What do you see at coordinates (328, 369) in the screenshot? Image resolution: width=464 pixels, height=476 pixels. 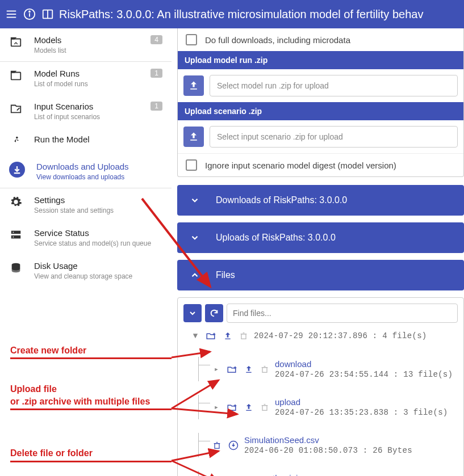 I see `tree-row: ▸ download 2024-07-26 23:54:55.144 : 13 …` at bounding box center [328, 369].